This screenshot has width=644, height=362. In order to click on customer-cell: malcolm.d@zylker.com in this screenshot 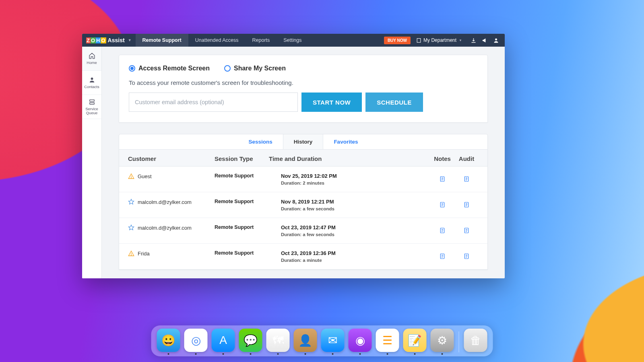, I will do `click(171, 228)`.